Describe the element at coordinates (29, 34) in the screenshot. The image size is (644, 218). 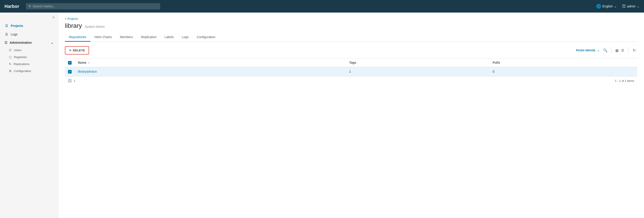
I see `sidebar-item-logs: ☰ Logs` at that location.